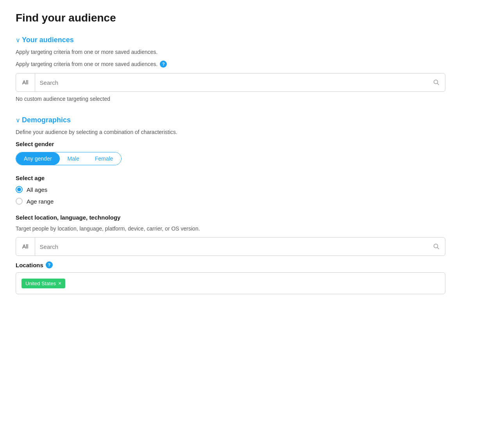  What do you see at coordinates (19, 189) in the screenshot?
I see `age-all-ages-radio` at bounding box center [19, 189].